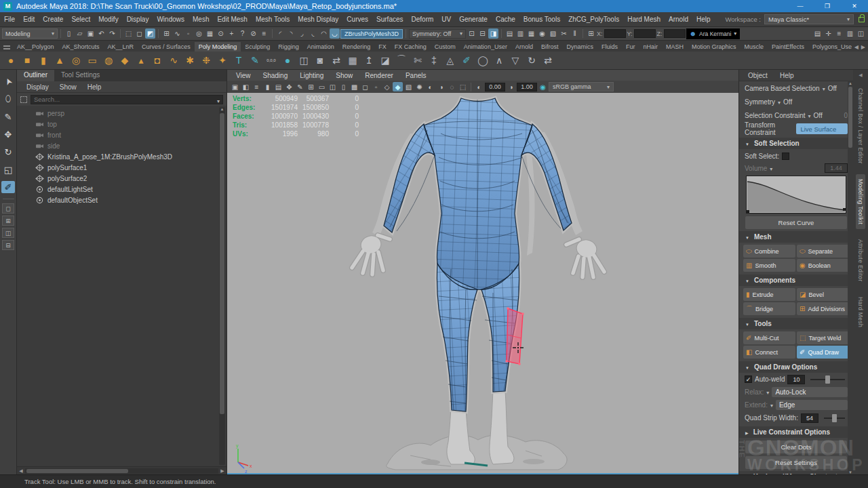 The image size is (868, 488). I want to click on minimize-button: —, so click(800, 6).